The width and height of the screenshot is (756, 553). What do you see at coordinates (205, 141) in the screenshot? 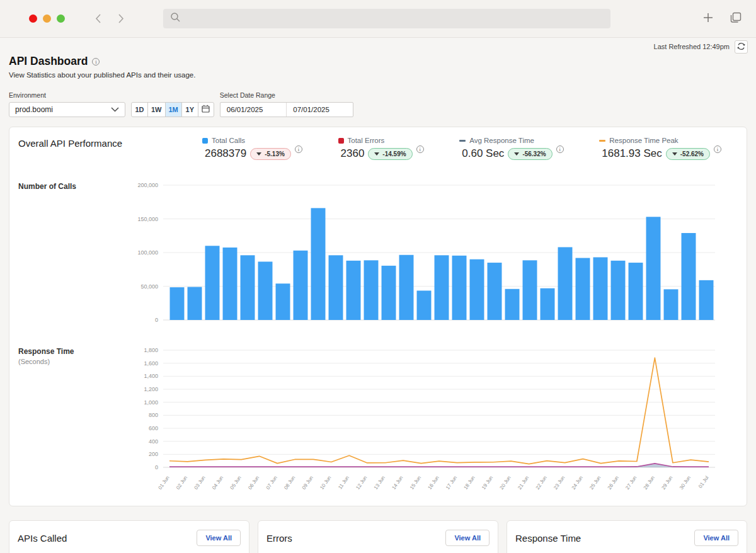
I see `total-calls-swatch-icon` at bounding box center [205, 141].